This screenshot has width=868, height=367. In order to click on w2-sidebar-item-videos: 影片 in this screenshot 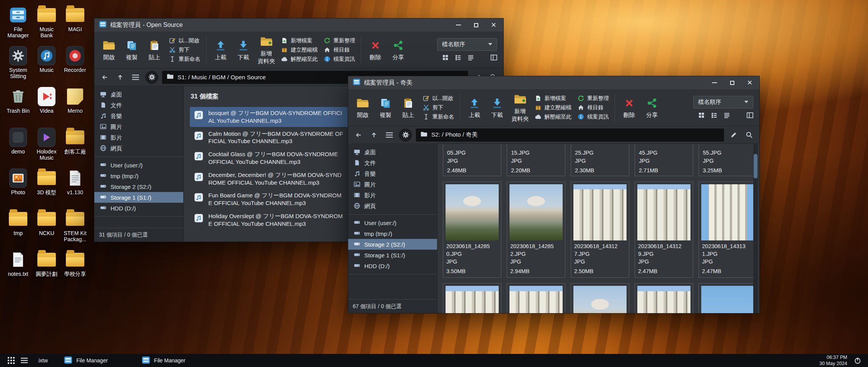, I will do `click(393, 195)`.